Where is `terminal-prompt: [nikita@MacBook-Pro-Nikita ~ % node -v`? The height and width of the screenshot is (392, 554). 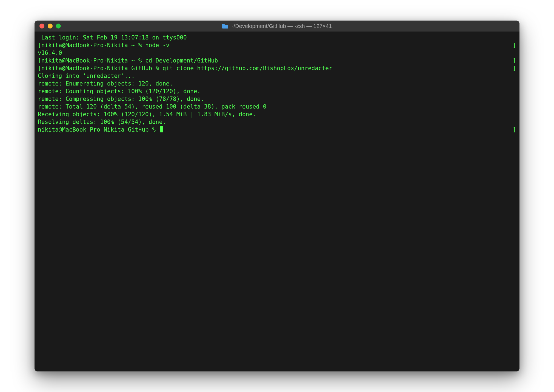
terminal-prompt: [nikita@MacBook-Pro-Nikita ~ % node -v is located at coordinates (275, 45).